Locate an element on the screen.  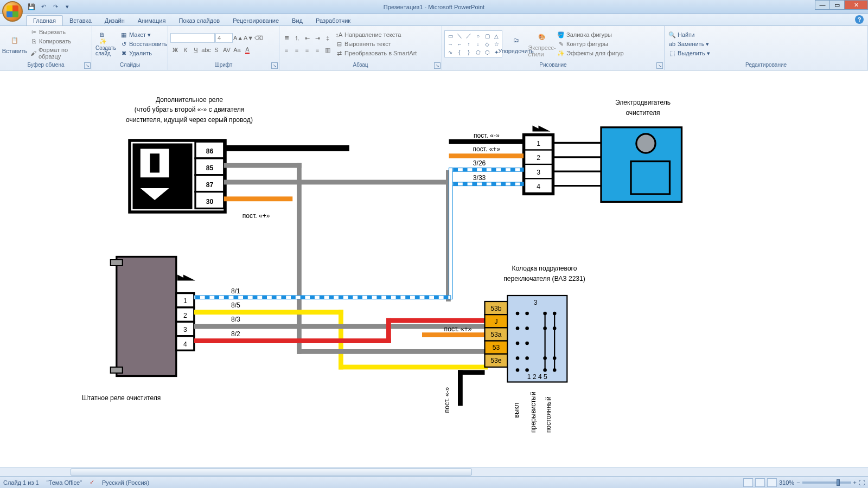
scissors-icon: ✂ is located at coordinates (34, 32).